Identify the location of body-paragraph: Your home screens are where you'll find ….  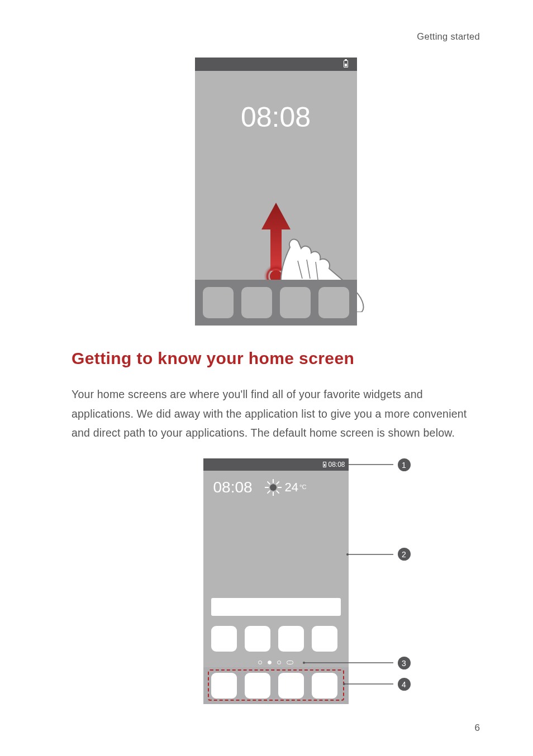
(276, 414).